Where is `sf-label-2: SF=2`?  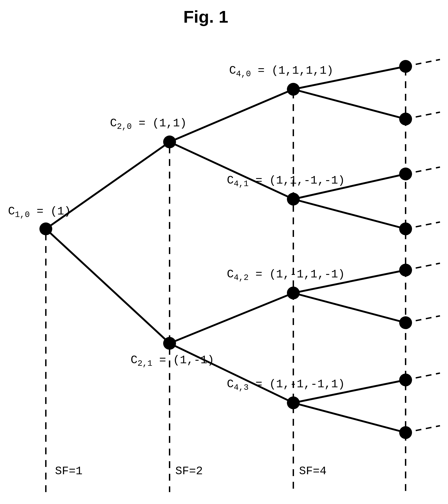
sf-label-2: SF=2 is located at coordinates (189, 471).